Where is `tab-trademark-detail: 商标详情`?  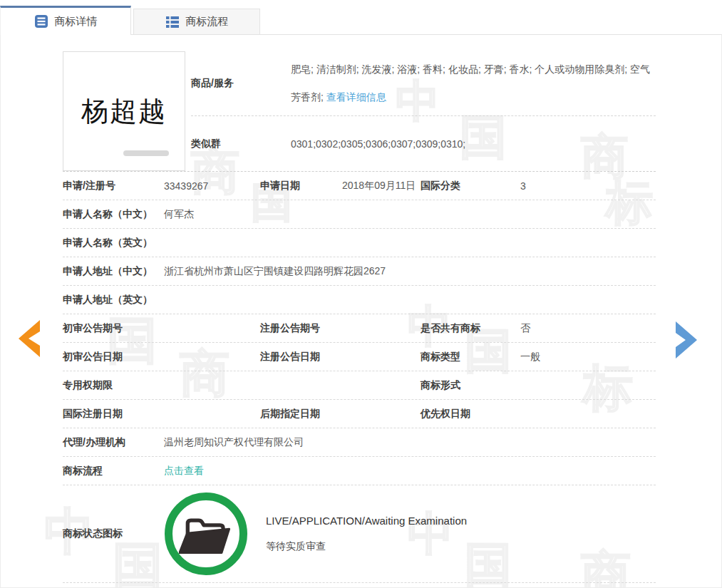
tab-trademark-detail: 商标详情 is located at coordinates (66, 20).